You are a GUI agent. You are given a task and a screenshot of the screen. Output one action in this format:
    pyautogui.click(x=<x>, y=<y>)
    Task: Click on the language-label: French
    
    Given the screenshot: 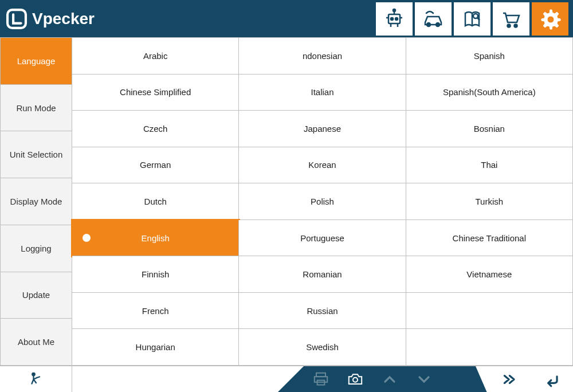 What is the action you would take?
    pyautogui.click(x=156, y=311)
    